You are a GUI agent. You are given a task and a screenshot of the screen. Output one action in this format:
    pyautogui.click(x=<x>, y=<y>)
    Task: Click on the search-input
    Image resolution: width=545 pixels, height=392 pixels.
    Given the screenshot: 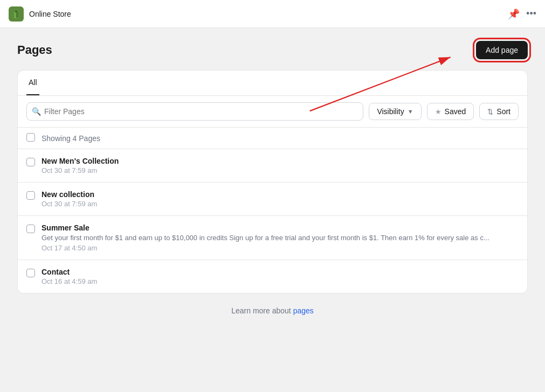 What is the action you would take?
    pyautogui.click(x=195, y=111)
    